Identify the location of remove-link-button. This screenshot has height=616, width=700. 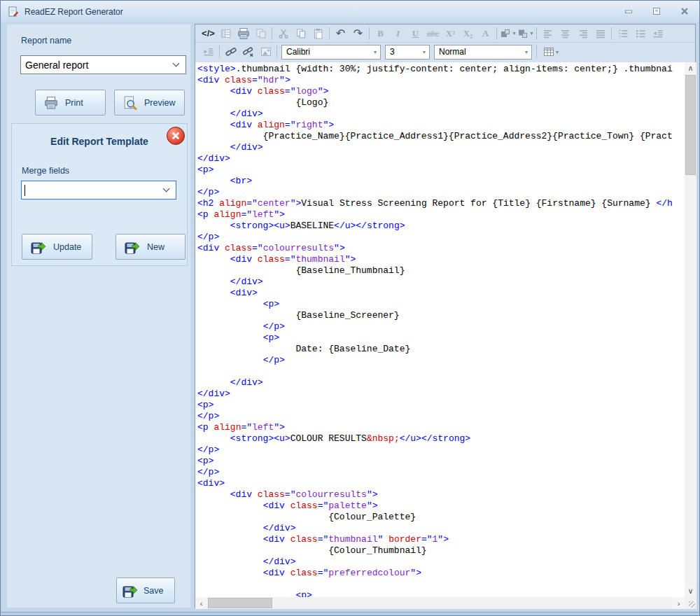
(248, 52).